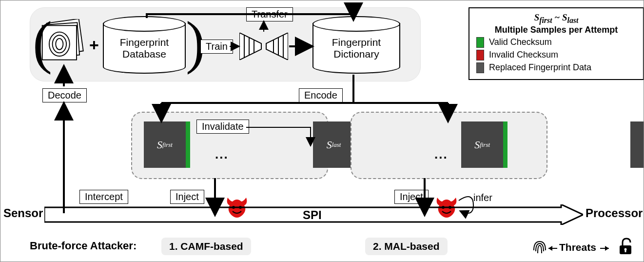  Describe the element at coordinates (264, 46) in the screenshot. I see `autoencoder-icon` at that location.